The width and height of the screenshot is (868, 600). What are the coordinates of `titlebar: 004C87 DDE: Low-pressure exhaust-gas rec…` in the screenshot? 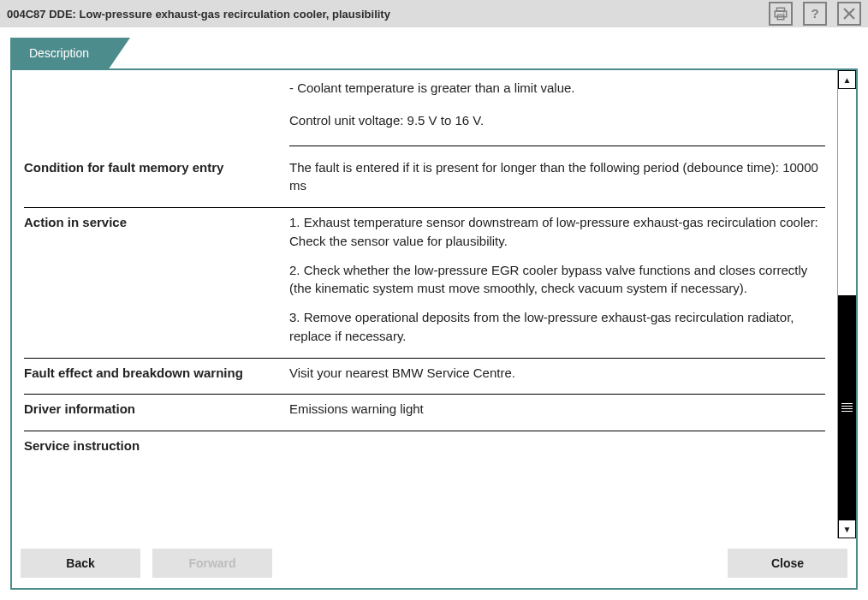 It's located at (434, 14).